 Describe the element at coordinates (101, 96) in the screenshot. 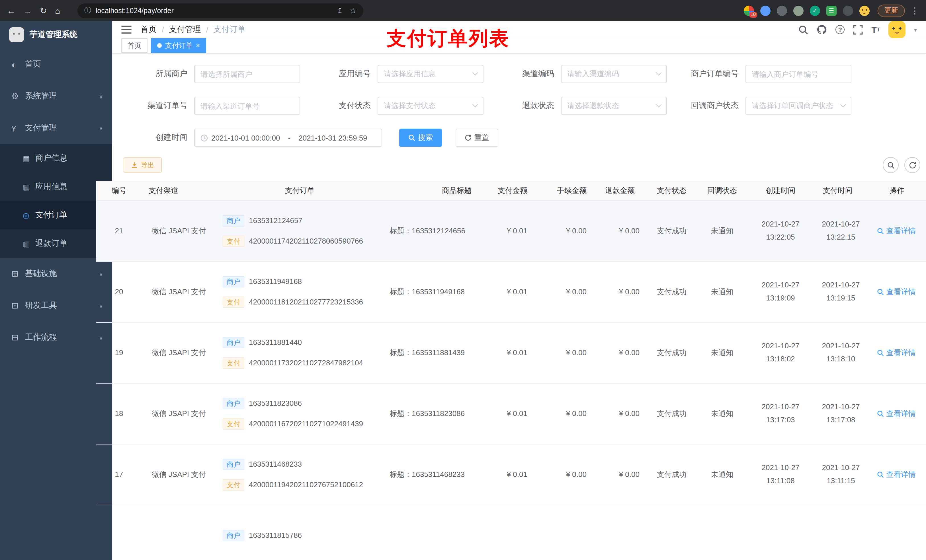

I see `chevron-down-icon: ∨` at that location.